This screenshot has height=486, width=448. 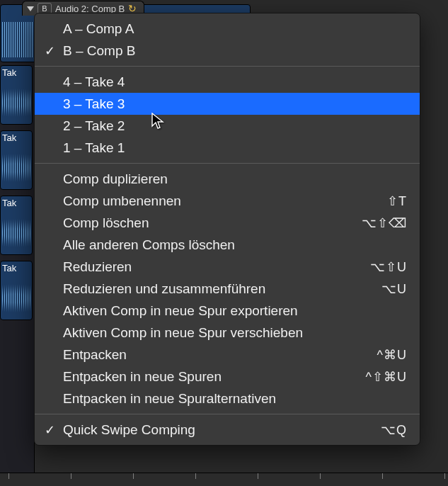 What do you see at coordinates (129, 430) in the screenshot?
I see `menu-item-label: Quick Swipe Comping` at bounding box center [129, 430].